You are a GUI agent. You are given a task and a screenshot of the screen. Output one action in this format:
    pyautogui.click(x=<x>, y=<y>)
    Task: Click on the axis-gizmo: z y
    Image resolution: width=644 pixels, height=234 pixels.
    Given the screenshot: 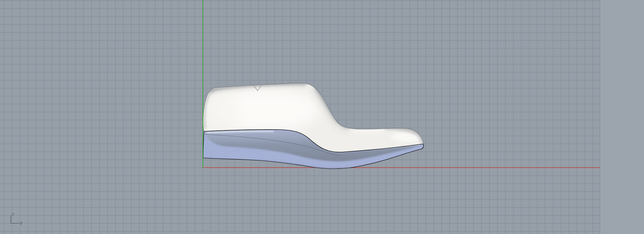 What is the action you would take?
    pyautogui.click(x=16, y=218)
    